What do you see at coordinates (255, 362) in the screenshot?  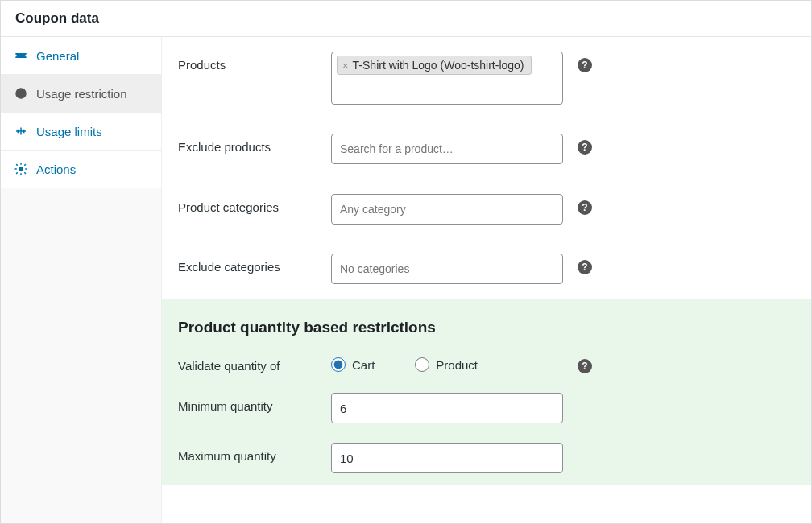 I see `label-validate-quantity: Validate quantity of` at bounding box center [255, 362].